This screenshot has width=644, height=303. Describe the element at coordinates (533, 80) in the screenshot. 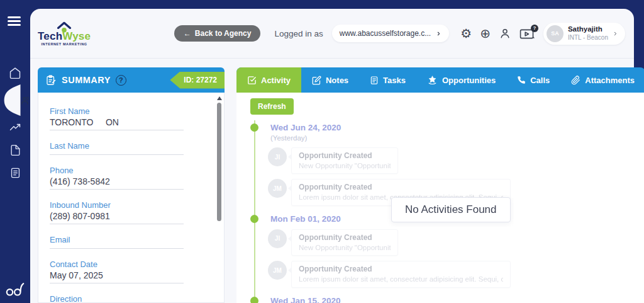

I see `tab-calls: Calls` at that location.